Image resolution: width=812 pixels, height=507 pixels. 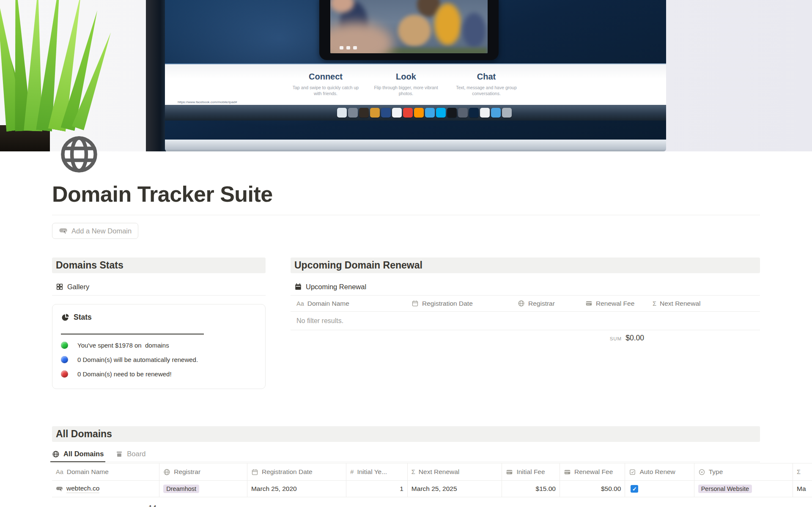 I want to click on domains-stats-section: Domains Stats Gallery Sta, so click(x=159, y=323).